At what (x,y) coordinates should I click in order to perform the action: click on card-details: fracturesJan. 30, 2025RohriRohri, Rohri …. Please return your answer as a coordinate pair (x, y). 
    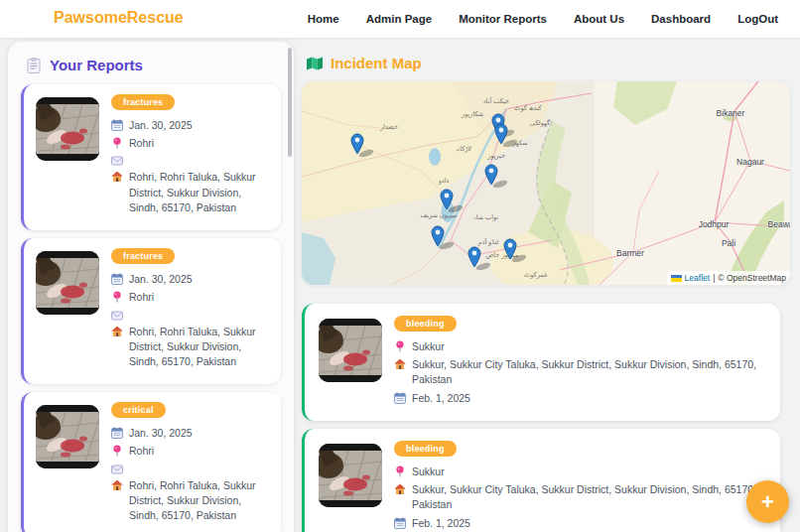
    Looking at the image, I should click on (191, 310).